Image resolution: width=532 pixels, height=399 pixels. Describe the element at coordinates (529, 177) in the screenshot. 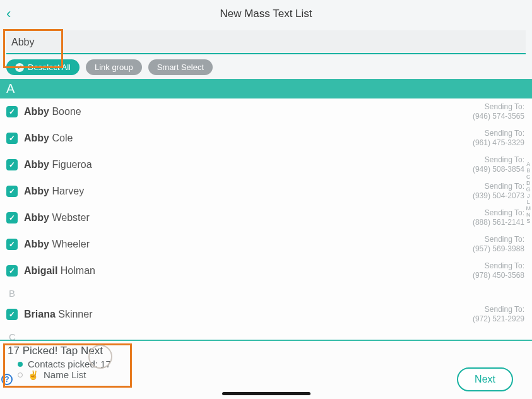

I see `index-letter: C` at that location.